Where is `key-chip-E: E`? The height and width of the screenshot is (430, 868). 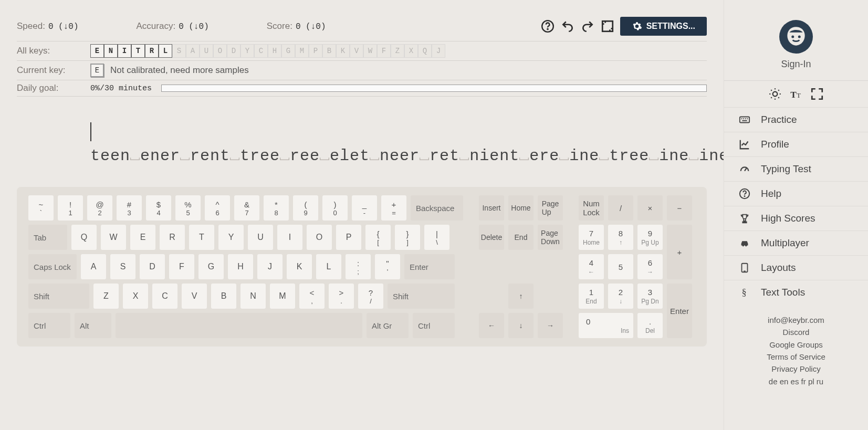
key-chip-E: E is located at coordinates (97, 51).